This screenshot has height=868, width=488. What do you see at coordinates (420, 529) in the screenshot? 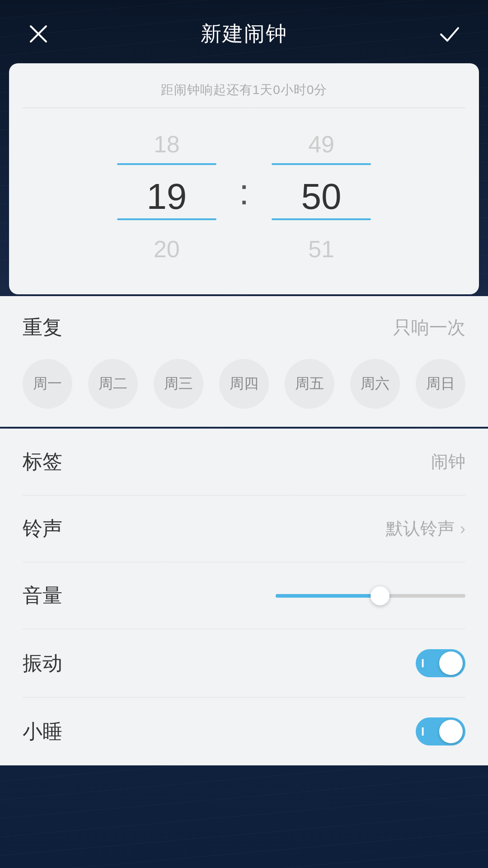
I see `ringtone-value-text: 默认铃声` at bounding box center [420, 529].